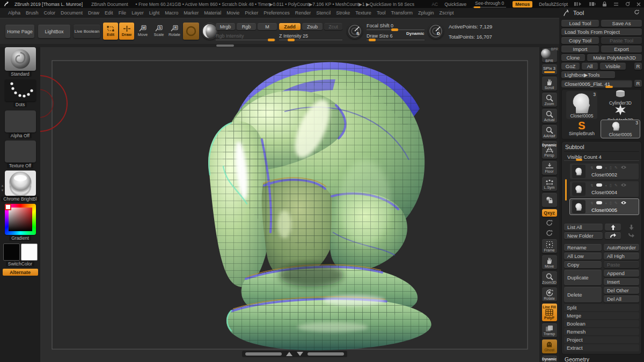  What do you see at coordinates (599, 203) in the screenshot?
I see `polypaint-toggle-icon` at bounding box center [599, 203].